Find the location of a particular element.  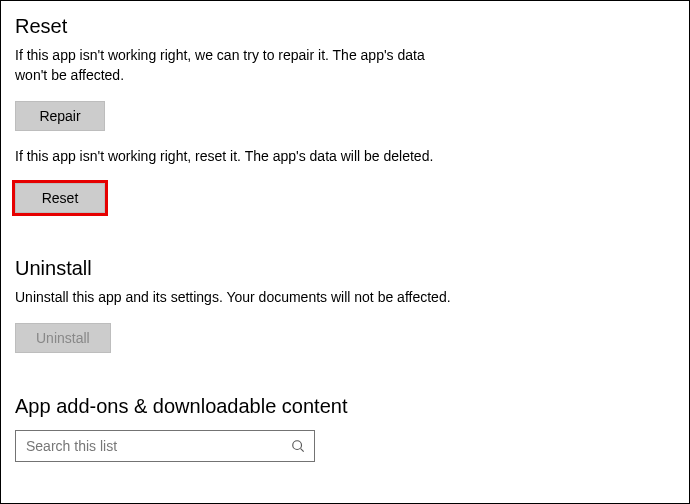

reset-heading: Reset is located at coordinates (345, 26).